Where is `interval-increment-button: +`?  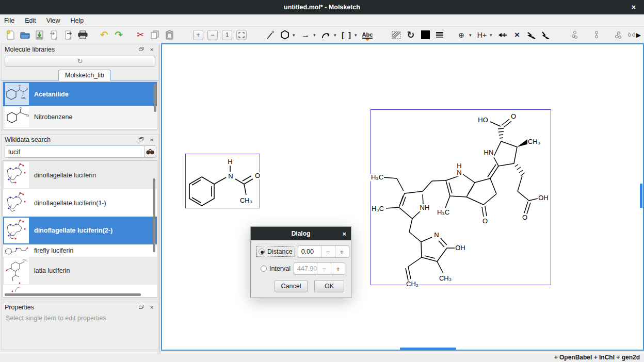
interval-increment-button: + is located at coordinates (337, 269).